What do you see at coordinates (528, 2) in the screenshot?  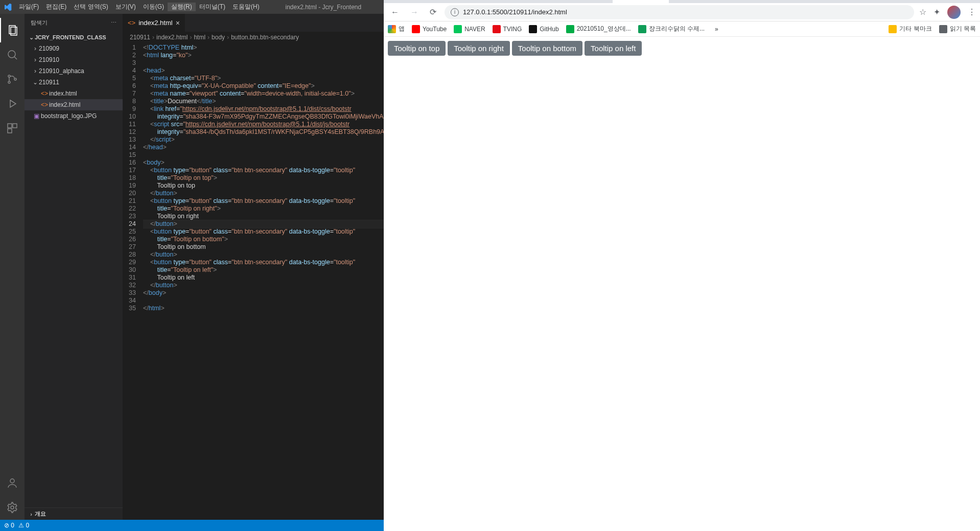 I see `browser-tab: Tooltips · Bo×` at bounding box center [528, 2].